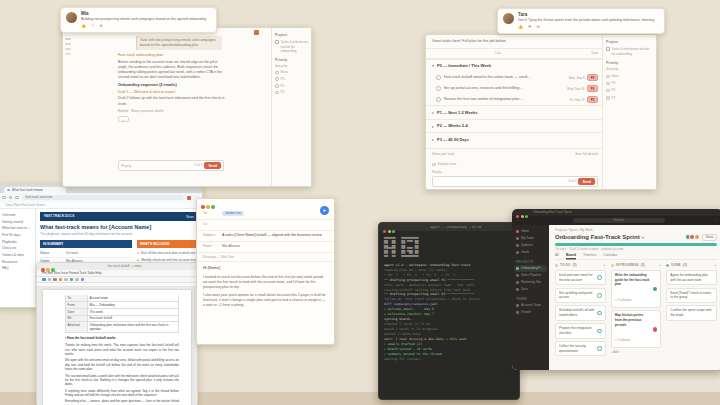  I want to click on column-due-header: Due, so click(581, 54).